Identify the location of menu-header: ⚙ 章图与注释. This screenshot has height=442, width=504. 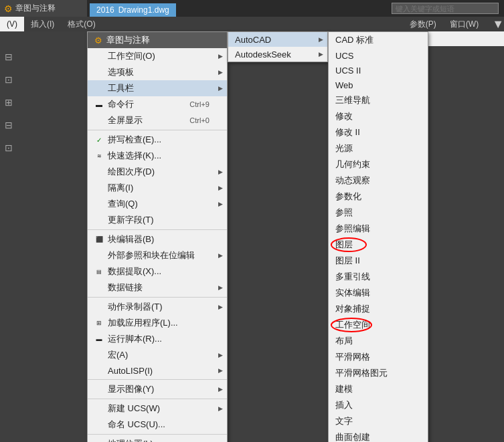
(157, 40).